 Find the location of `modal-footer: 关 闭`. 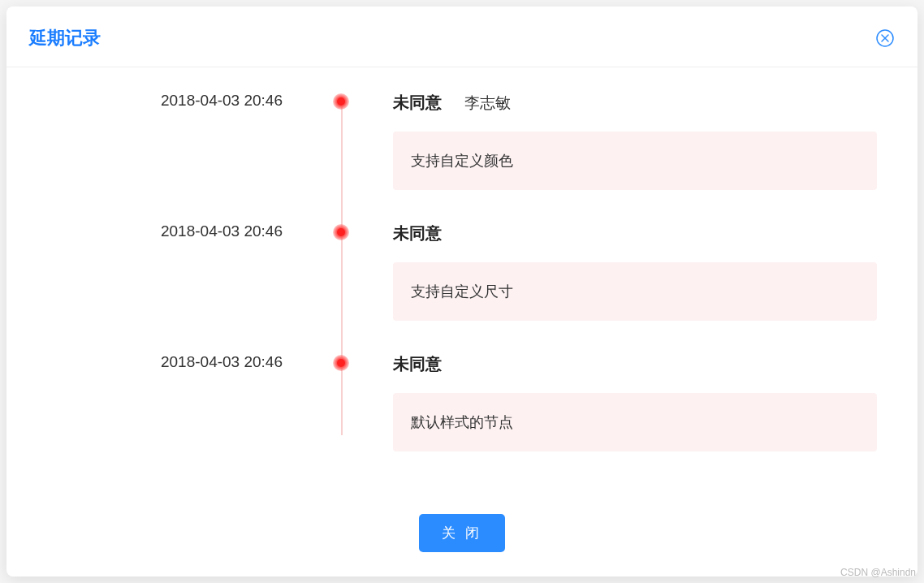

modal-footer: 关 闭 is located at coordinates (462, 536).